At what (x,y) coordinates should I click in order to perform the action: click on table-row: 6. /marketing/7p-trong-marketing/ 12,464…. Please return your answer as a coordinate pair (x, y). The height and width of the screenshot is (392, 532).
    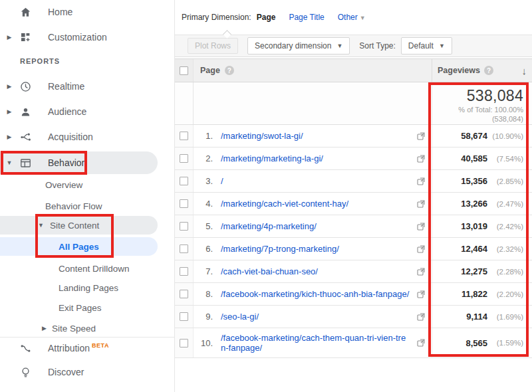
    Looking at the image, I should click on (354, 249).